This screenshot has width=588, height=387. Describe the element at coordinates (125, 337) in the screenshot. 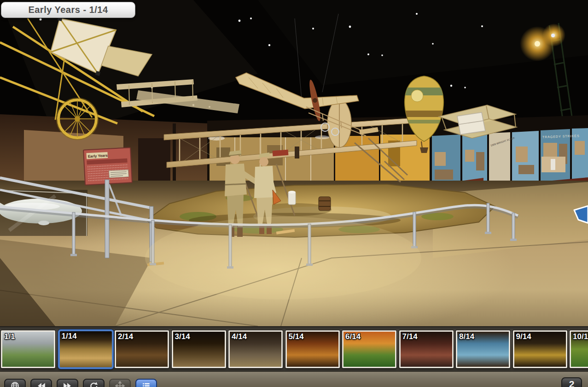

I see `thumbnail-label: 2/14` at that location.